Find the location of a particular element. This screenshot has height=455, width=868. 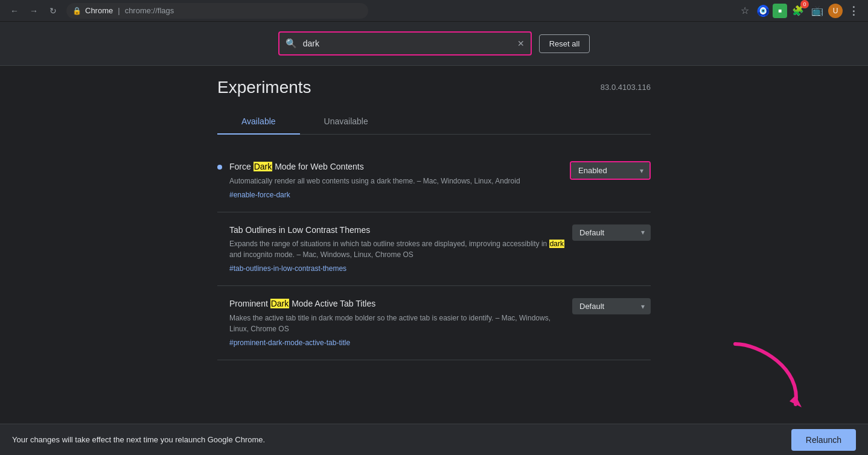

tab-unavailable: Unavailable is located at coordinates (346, 122).